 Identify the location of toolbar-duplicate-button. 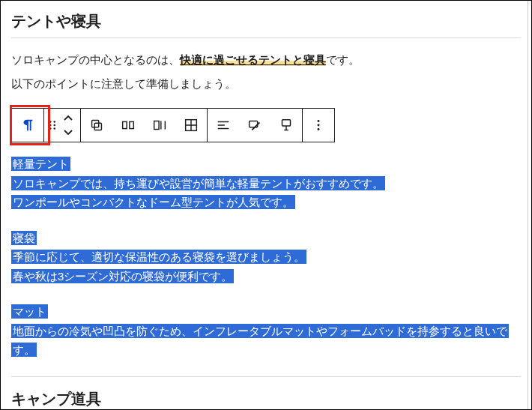
(128, 125).